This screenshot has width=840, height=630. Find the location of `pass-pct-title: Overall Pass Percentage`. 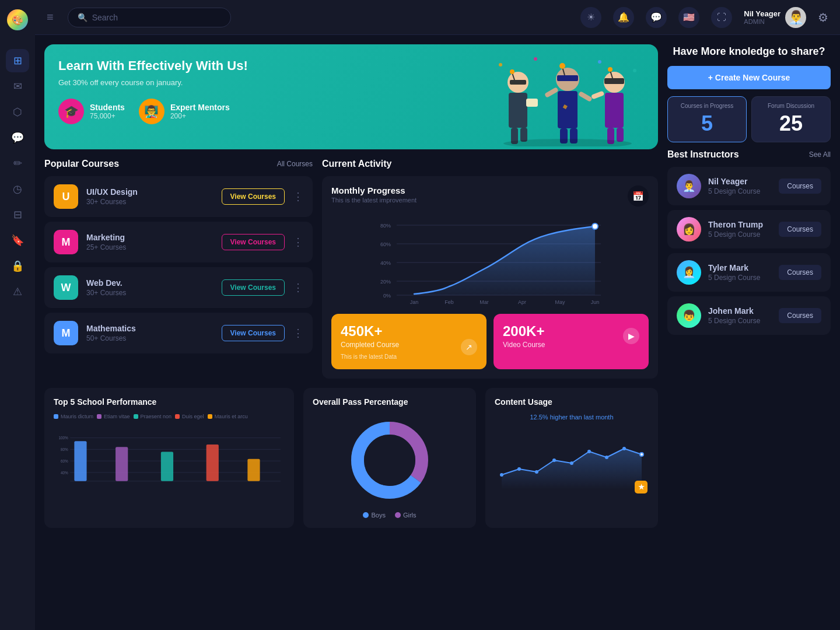

pass-pct-title: Overall Pass Percentage is located at coordinates (390, 402).